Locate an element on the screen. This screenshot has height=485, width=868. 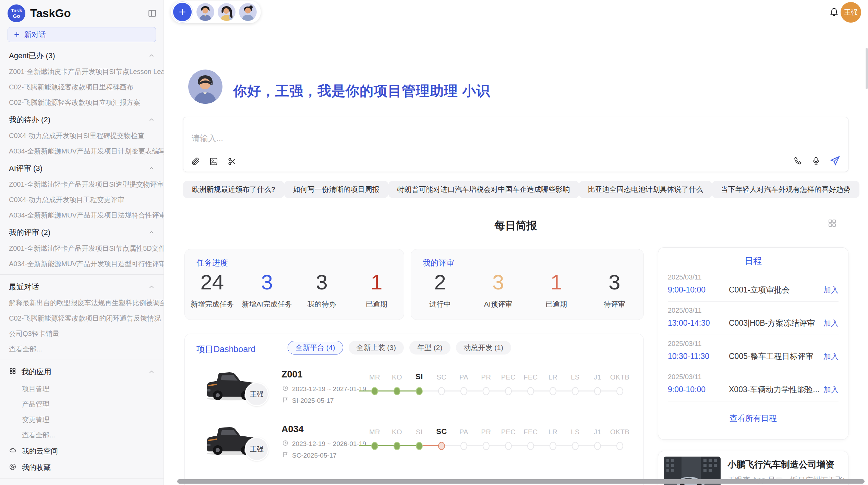
notification-bell-icon is located at coordinates (834, 13).